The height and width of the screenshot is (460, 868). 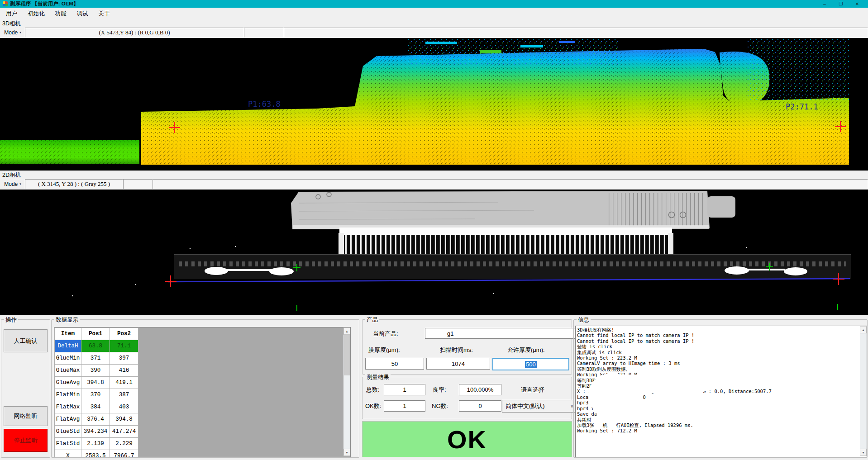 What do you see at coordinates (857, 4) in the screenshot?
I see `close-icon: ✕` at bounding box center [857, 4].